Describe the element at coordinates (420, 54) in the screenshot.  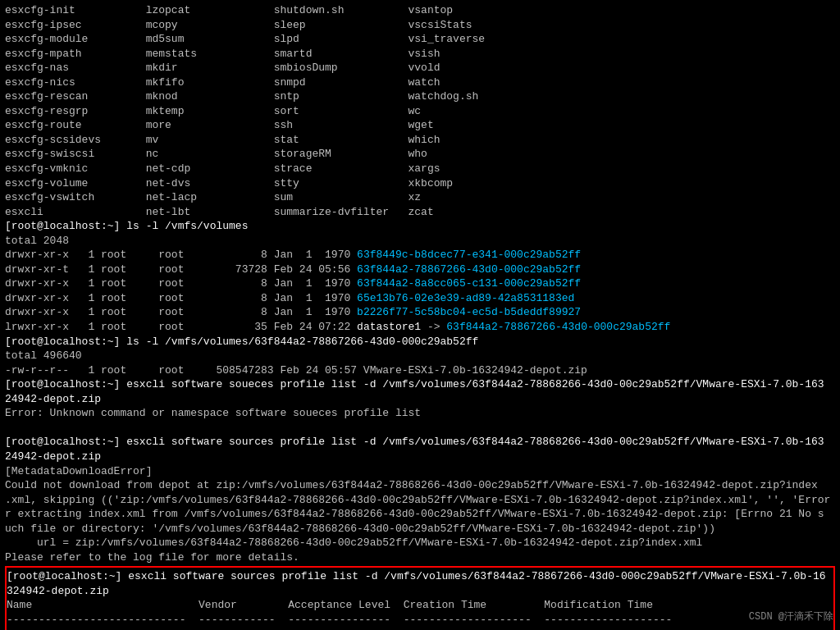
I see `file-list-row-4: esxcfg-mpath memstats smartd vsish` at that location.